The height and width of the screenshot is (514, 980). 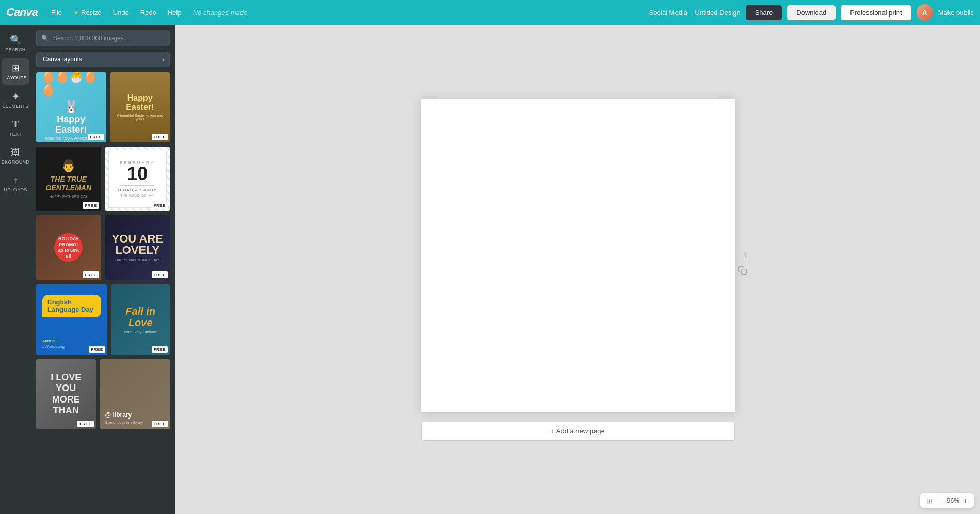 What do you see at coordinates (929, 501) in the screenshot?
I see `fit-screen-button: ⊞` at bounding box center [929, 501].